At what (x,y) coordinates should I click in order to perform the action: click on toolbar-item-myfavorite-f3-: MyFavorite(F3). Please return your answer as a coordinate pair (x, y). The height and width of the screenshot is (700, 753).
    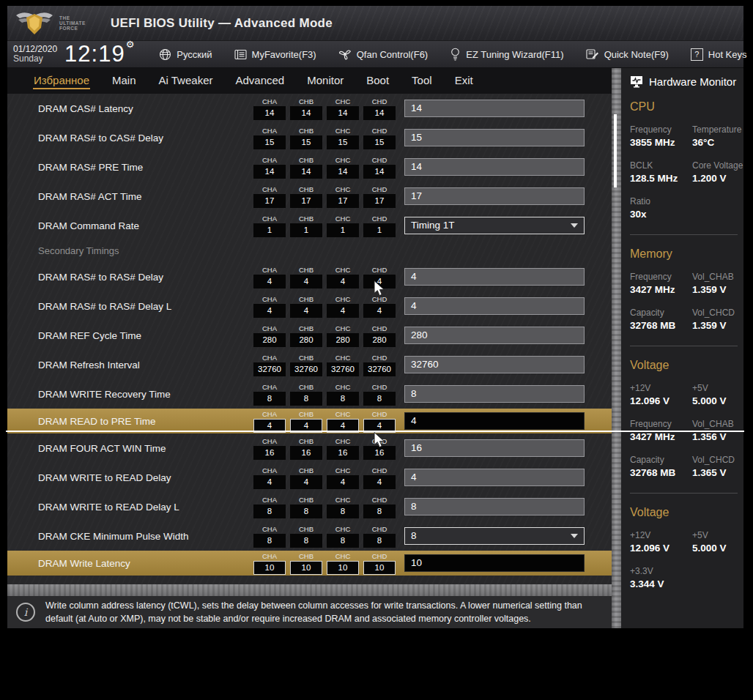
    Looking at the image, I should click on (275, 54).